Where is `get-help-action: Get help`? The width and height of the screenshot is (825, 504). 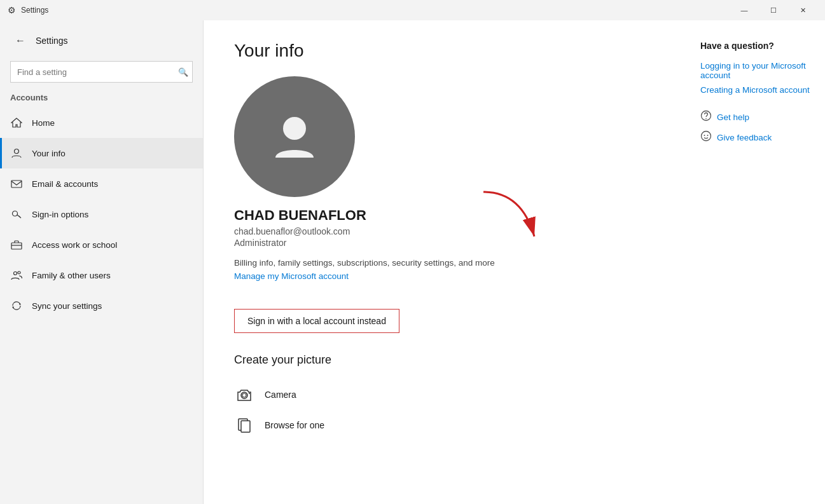
get-help-action: Get help is located at coordinates (755, 117).